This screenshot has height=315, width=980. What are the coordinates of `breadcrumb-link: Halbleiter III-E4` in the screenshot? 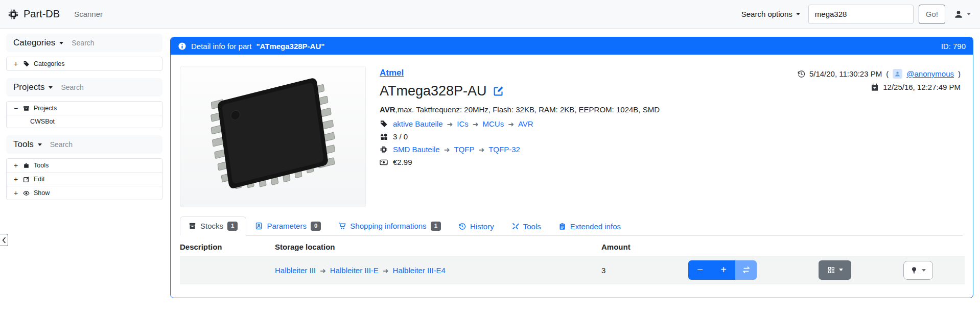 It's located at (419, 271).